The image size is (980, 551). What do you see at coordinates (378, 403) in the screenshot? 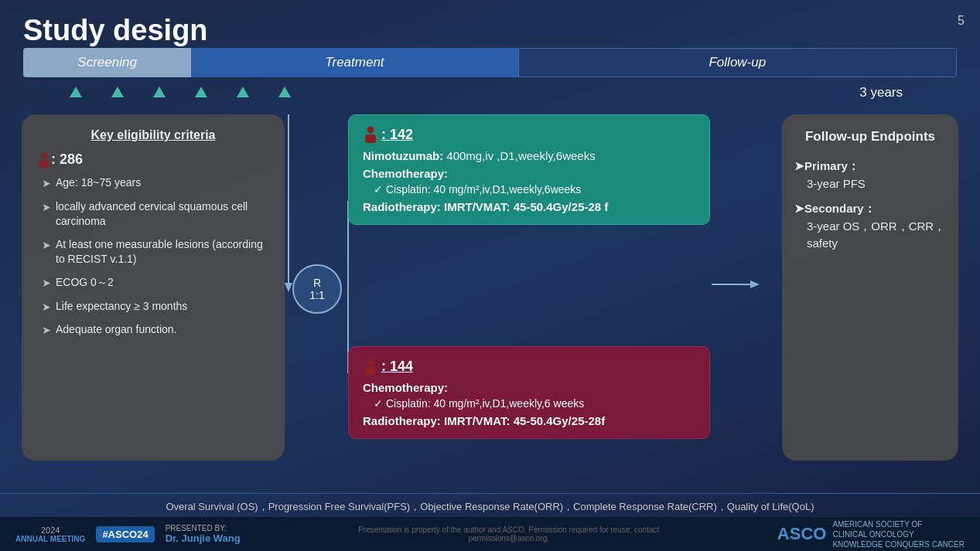
I see `checkmark-lower: ✓` at bounding box center [378, 403].